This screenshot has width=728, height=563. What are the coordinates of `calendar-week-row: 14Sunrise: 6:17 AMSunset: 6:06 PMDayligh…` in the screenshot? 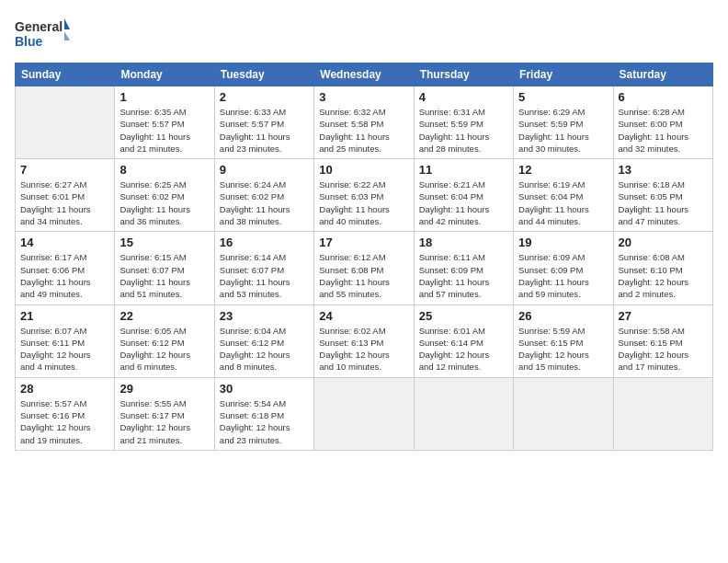 It's located at (364, 269).